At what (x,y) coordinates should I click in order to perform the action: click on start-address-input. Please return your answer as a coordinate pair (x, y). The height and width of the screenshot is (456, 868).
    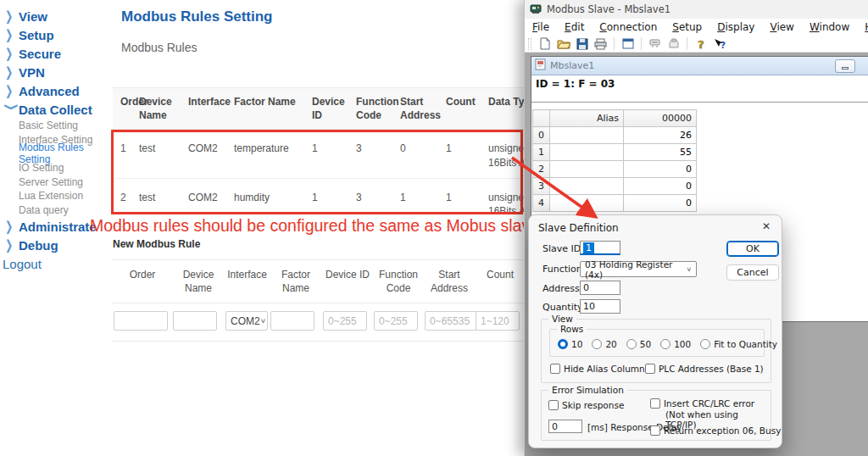
    Looking at the image, I should click on (452, 320).